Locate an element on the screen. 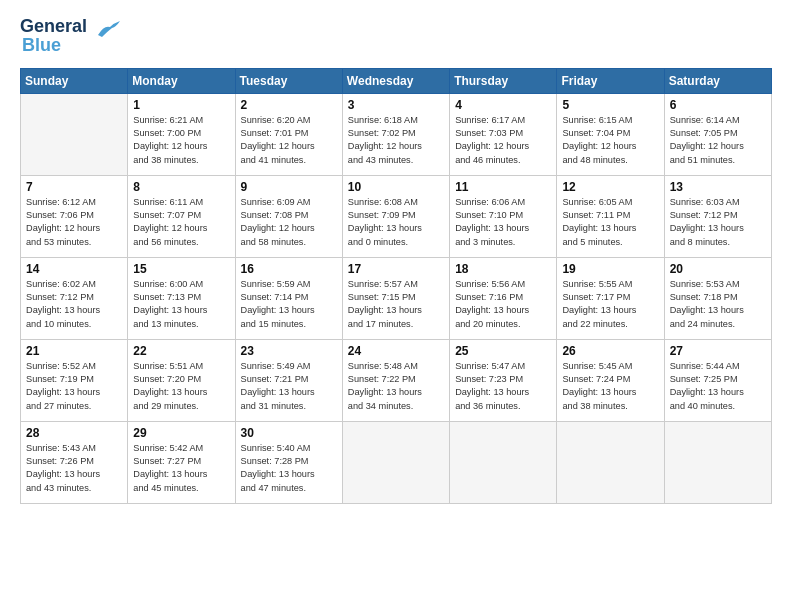  day-cell: 27Sunrise: 5:44 AM Sunset: 7:25 PM Dayli… is located at coordinates (718, 380).